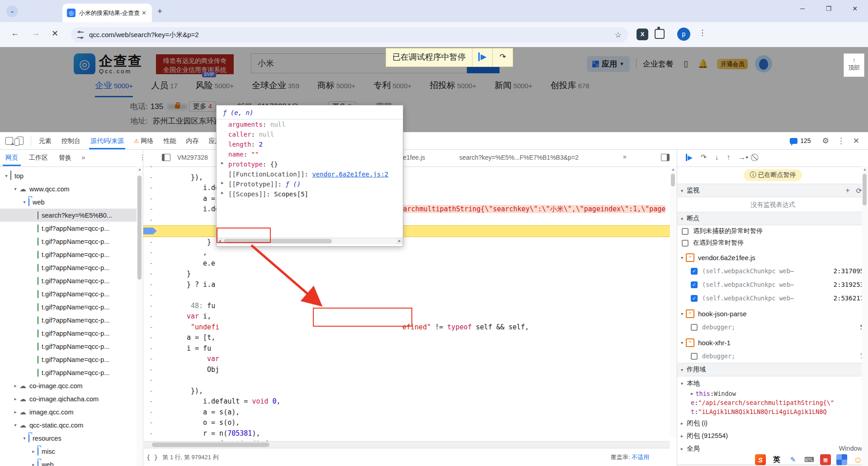 The height and width of the screenshot is (466, 868). What do you see at coordinates (69, 412) in the screenshot?
I see `tree-item: ▸☁image.qcc.com` at bounding box center [69, 412].